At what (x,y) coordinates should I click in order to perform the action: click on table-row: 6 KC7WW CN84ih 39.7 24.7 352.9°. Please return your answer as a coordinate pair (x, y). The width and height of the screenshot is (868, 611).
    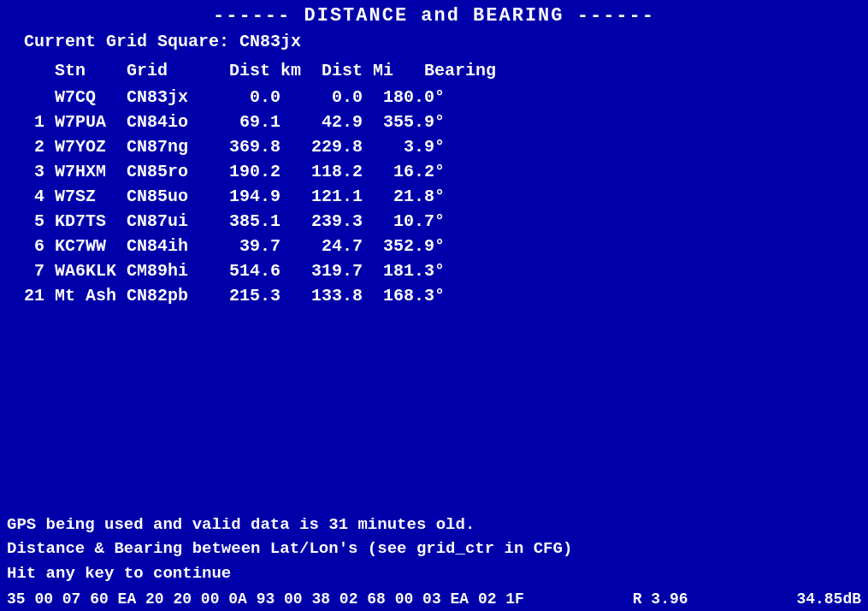
    Looking at the image, I should click on (443, 246).